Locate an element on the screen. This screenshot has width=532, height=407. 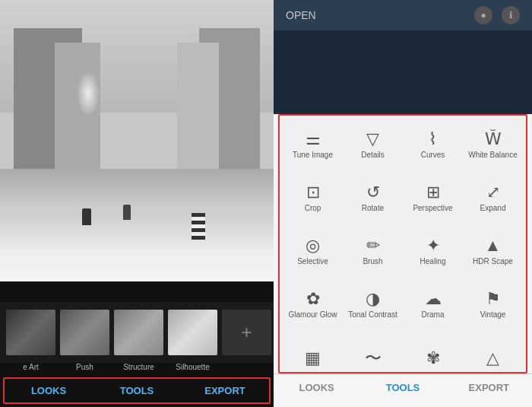
curves-icon: ⌇ is located at coordinates (433, 139).